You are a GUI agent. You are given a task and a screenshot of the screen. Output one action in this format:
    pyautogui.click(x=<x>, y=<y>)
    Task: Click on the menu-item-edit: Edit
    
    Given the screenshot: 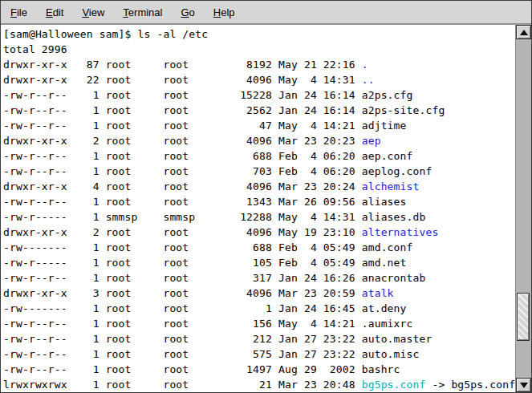 What is the action you would take?
    pyautogui.click(x=55, y=13)
    